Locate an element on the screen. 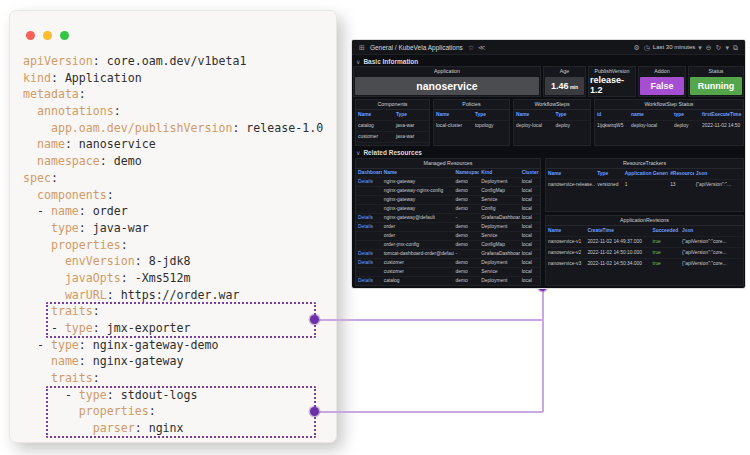 This screenshot has height=455, width=750. table-cell: nanoservice-release... is located at coordinates (570, 185).